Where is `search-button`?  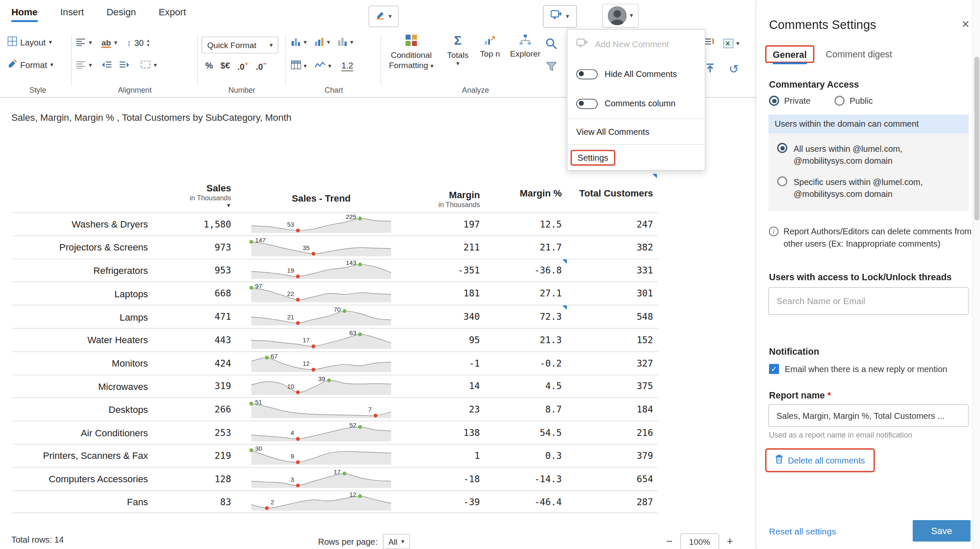 search-button is located at coordinates (551, 45).